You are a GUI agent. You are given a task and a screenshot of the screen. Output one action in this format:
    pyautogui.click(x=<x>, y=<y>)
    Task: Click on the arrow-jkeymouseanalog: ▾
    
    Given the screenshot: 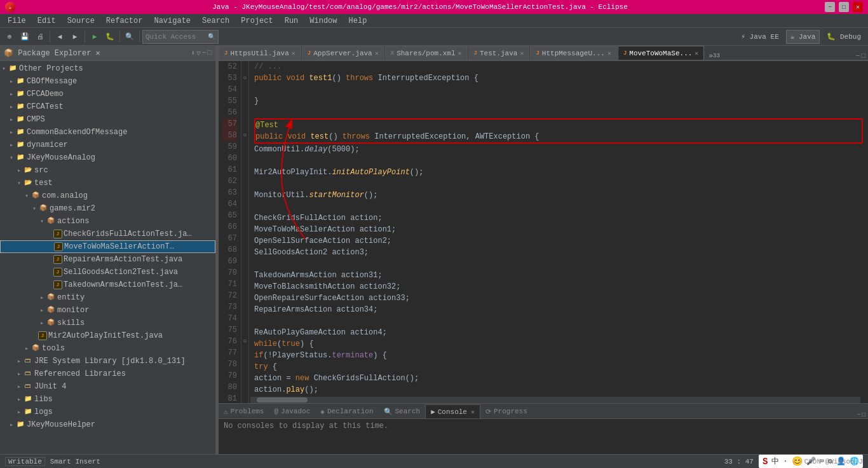 What is the action you would take?
    pyautogui.click(x=11, y=158)
    